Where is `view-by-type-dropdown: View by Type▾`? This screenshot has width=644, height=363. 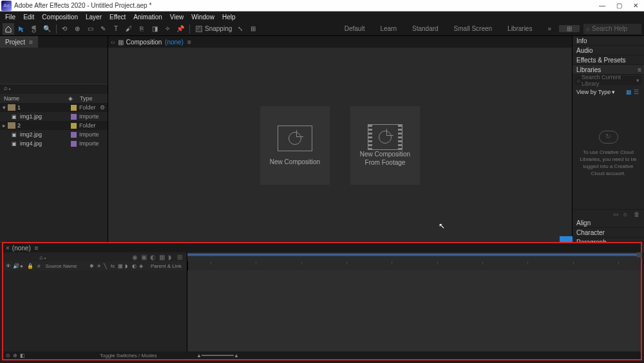 view-by-type-dropdown: View by Type▾ is located at coordinates (596, 92).